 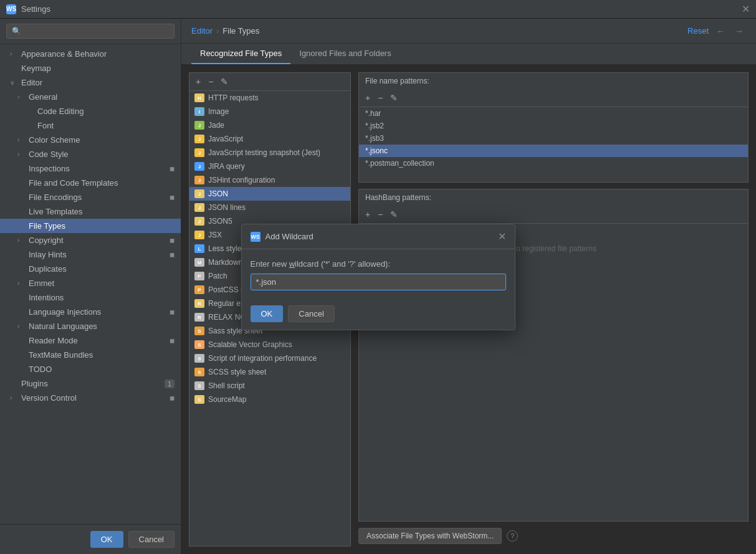 What do you see at coordinates (378, 277) in the screenshot?
I see `add-wildcard-modal: WS Add Wildcard ✕ Enter new wildcard ('*…` at bounding box center [378, 277].